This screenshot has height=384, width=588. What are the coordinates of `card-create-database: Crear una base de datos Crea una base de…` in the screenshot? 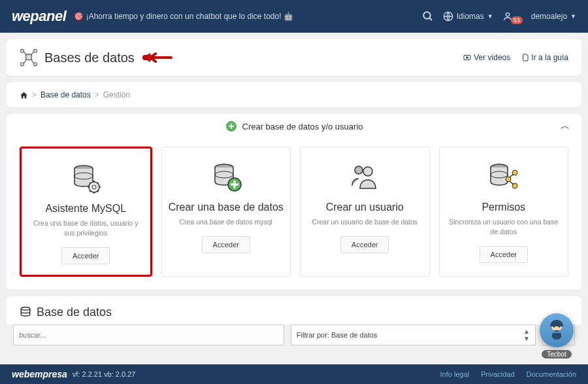 It's located at (226, 212).